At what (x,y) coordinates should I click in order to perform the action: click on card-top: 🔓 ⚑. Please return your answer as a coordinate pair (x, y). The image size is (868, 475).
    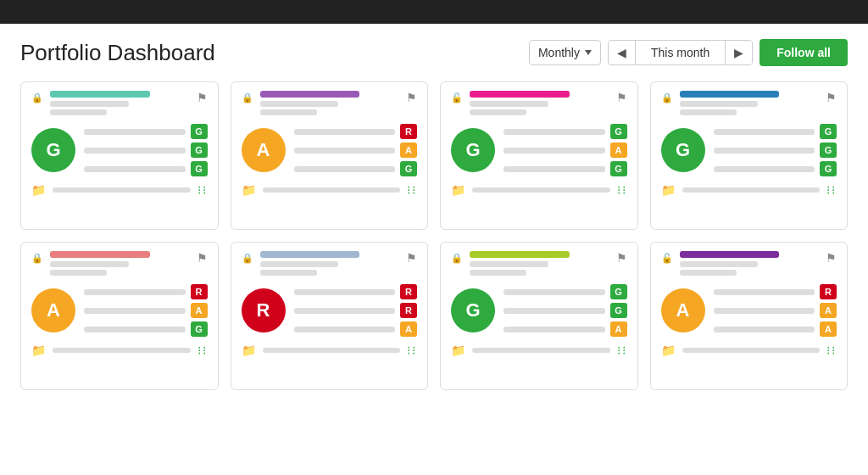
    Looking at the image, I should click on (539, 103).